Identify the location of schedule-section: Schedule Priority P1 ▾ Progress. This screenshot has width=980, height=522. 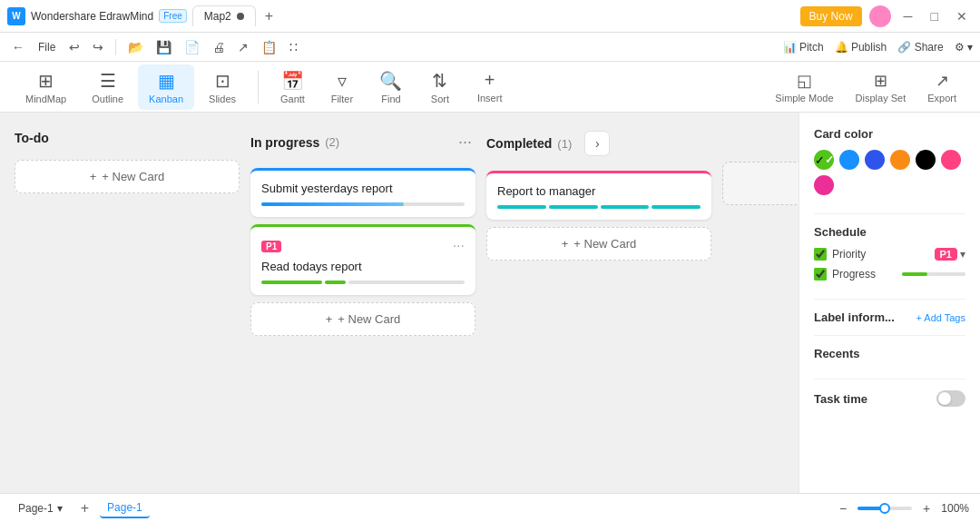
(889, 252).